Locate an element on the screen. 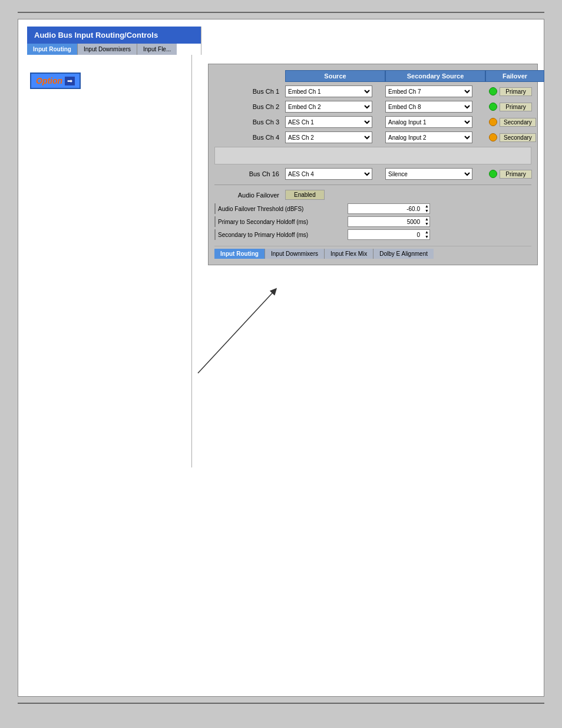 Image resolution: width=562 pixels, height=728 pixels. bus-label-2: Bus Ch 2 is located at coordinates (250, 107).